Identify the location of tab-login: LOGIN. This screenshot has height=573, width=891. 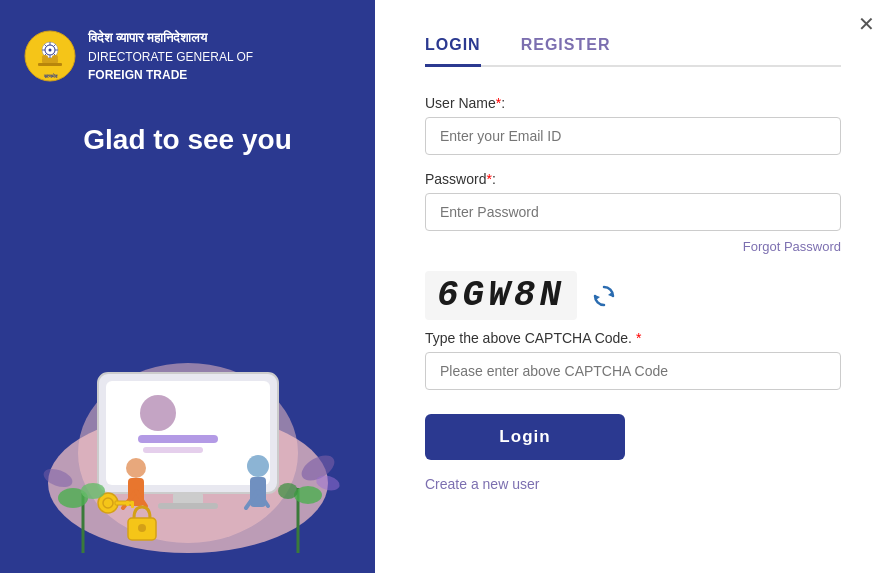
(453, 52).